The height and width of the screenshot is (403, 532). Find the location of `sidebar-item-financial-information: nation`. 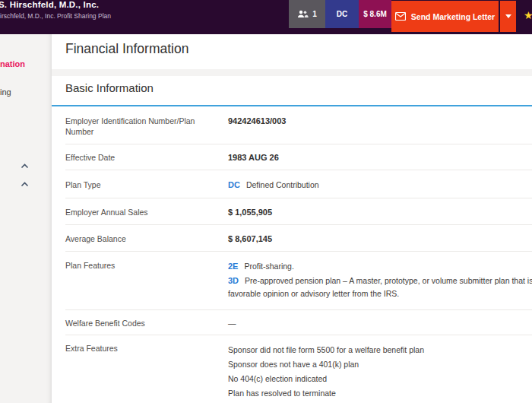

sidebar-item-financial-information: nation is located at coordinates (12, 64).